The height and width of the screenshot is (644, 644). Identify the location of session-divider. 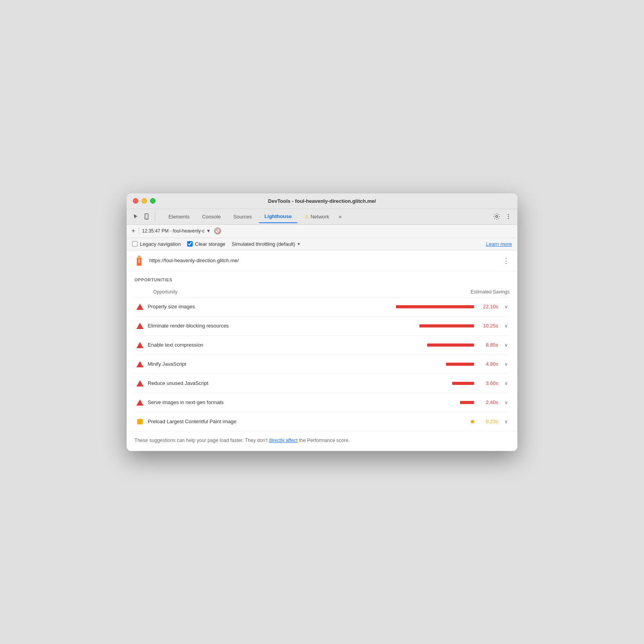
(139, 231).